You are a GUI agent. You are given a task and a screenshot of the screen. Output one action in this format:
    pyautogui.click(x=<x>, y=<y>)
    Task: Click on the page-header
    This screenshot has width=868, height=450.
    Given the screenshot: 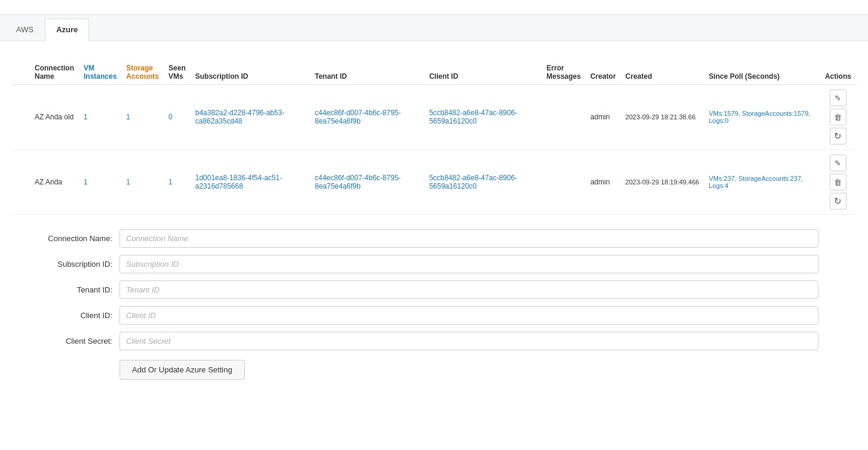 What is the action you would take?
    pyautogui.click(x=434, y=7)
    